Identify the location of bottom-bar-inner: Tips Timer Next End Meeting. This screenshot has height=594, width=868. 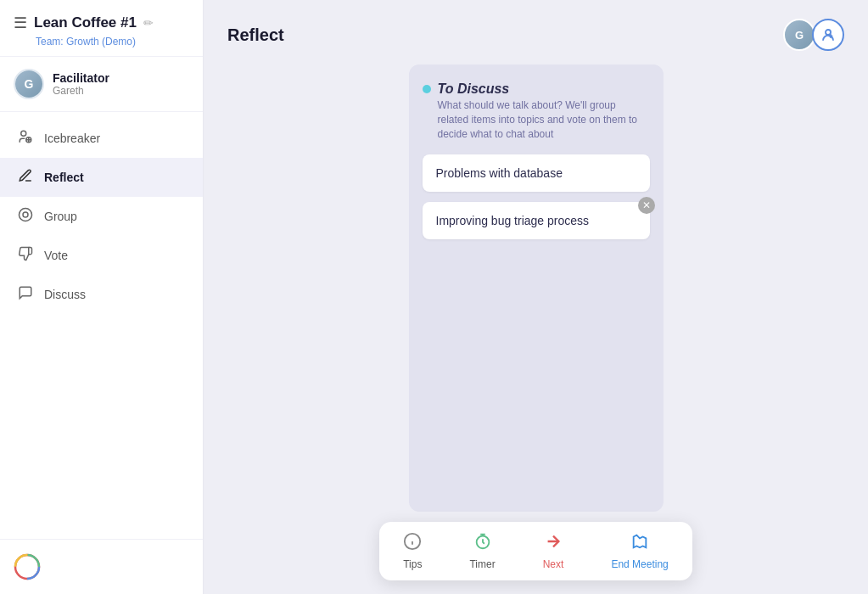
(536, 552).